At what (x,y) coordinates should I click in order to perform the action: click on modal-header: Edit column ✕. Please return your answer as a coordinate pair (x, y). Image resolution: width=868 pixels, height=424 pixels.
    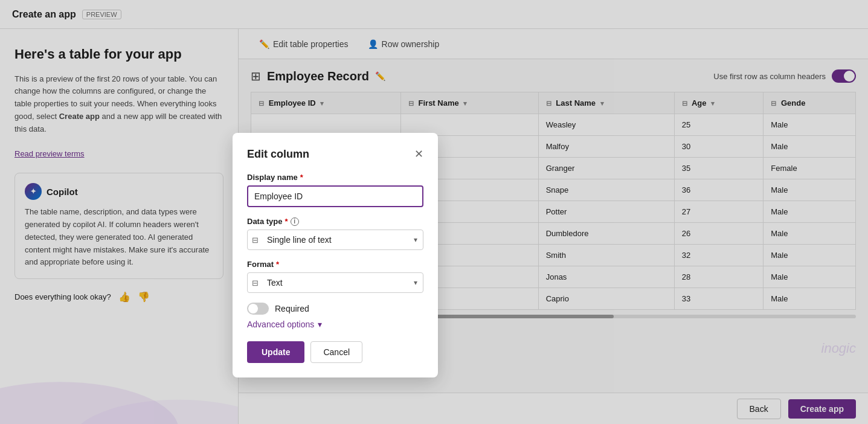
    Looking at the image, I should click on (335, 154).